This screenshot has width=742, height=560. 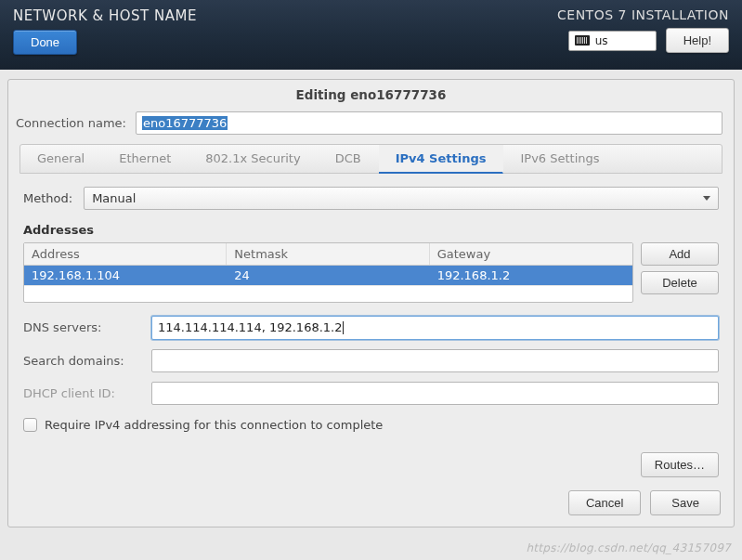 What do you see at coordinates (61, 159) in the screenshot?
I see `tab-general: General` at bounding box center [61, 159].